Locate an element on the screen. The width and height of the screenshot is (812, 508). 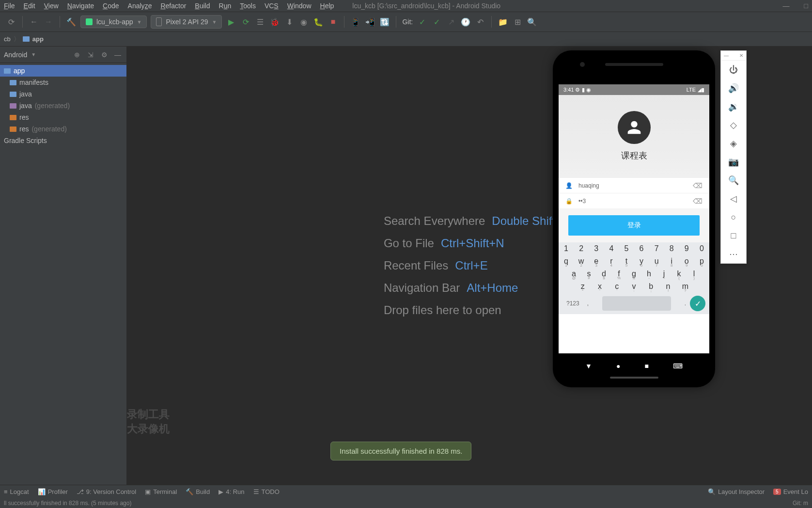
kb-period: . is located at coordinates (685, 303).